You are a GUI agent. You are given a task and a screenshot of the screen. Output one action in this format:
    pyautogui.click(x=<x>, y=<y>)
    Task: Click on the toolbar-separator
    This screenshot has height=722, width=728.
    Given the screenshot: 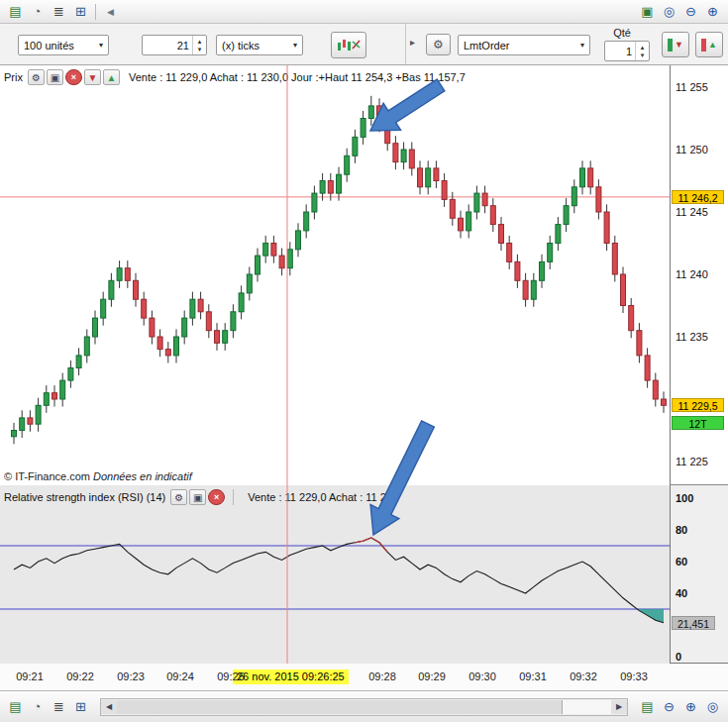 What is the action you would take?
    pyautogui.click(x=95, y=12)
    